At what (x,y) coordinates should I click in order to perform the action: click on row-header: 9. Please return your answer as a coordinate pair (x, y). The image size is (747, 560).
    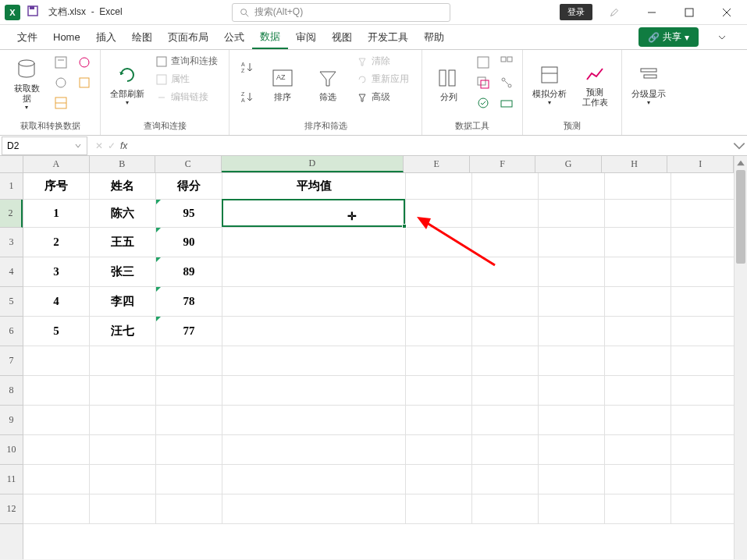
    Looking at the image, I should click on (11, 420).